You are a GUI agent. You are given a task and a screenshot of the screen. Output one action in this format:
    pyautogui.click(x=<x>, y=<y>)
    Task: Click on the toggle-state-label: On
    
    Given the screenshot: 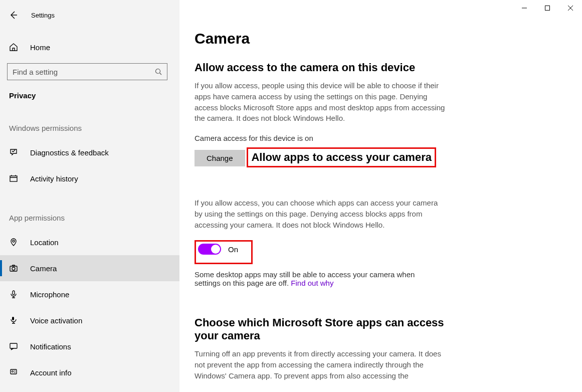 What is the action you would take?
    pyautogui.click(x=233, y=250)
    